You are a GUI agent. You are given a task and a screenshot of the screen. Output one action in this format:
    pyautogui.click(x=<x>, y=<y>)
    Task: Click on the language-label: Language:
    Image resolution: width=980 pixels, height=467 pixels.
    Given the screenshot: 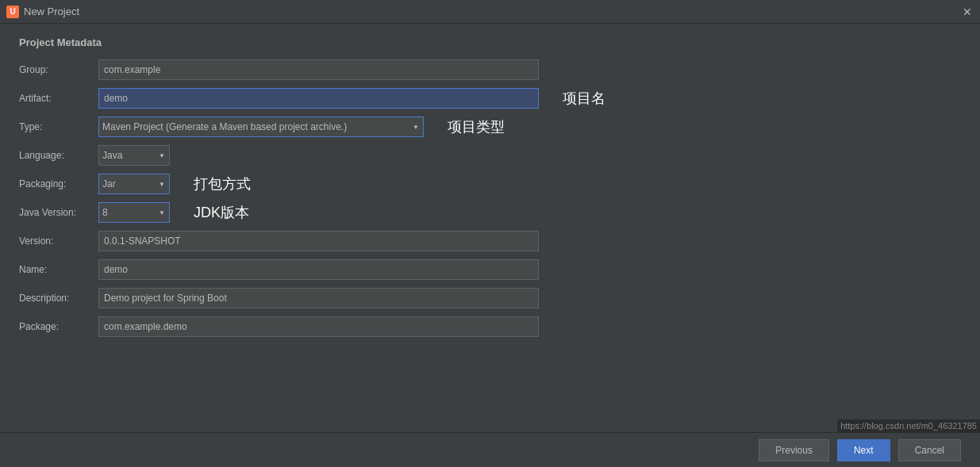 What is the action you would take?
    pyautogui.click(x=59, y=155)
    